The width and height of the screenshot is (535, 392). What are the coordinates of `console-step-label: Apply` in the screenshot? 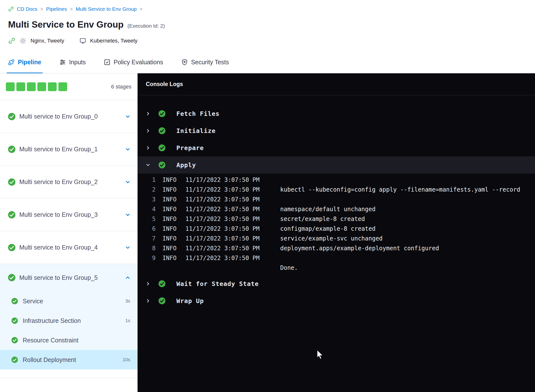 It's located at (186, 165).